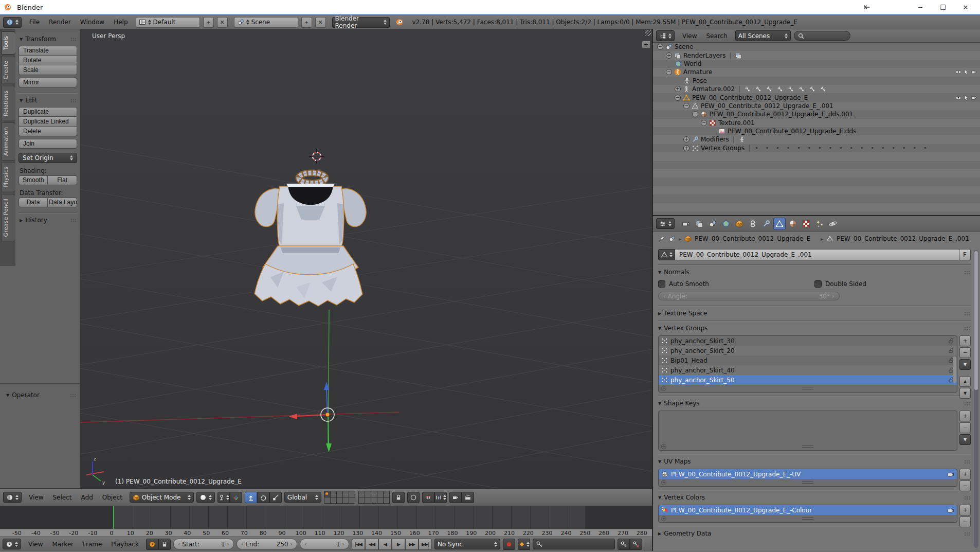  I want to click on uv-map-row: PEW_00_Contribute_0012_Upgrade_E_-UV, so click(808, 474).